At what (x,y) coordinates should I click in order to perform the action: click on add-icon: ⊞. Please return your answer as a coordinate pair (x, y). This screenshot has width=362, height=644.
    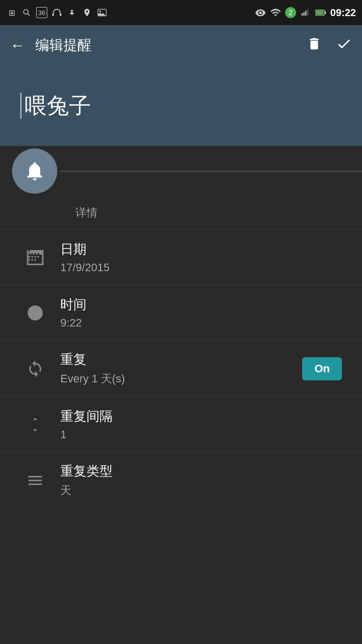
    Looking at the image, I should click on (12, 13).